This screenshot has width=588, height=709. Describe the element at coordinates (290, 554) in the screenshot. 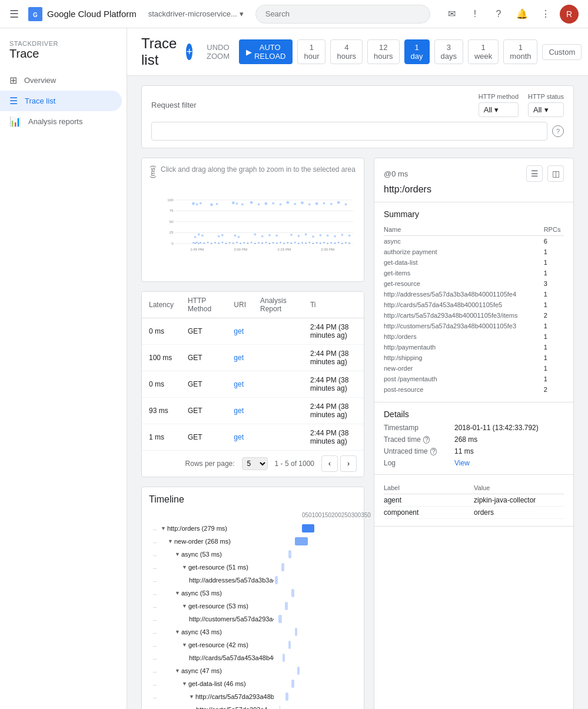

I see `timeline-bar` at that location.